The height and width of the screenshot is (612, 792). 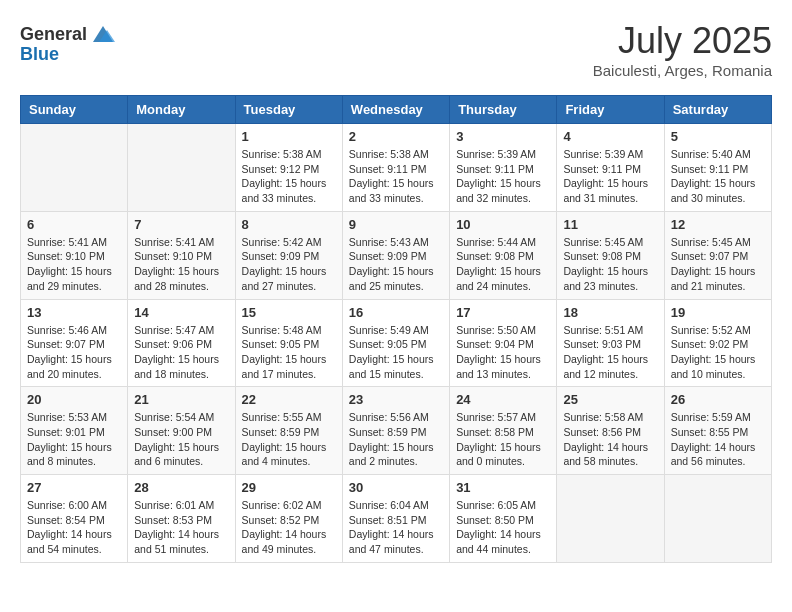 I want to click on day-number: 28, so click(x=181, y=488).